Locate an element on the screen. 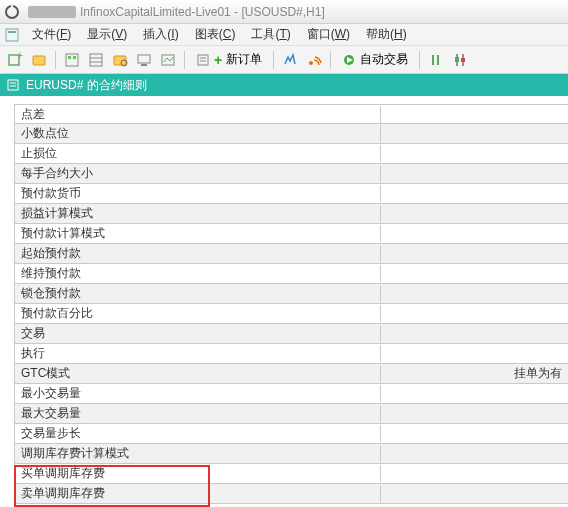  spec-row: 锁仓预付款 is located at coordinates (292, 294).